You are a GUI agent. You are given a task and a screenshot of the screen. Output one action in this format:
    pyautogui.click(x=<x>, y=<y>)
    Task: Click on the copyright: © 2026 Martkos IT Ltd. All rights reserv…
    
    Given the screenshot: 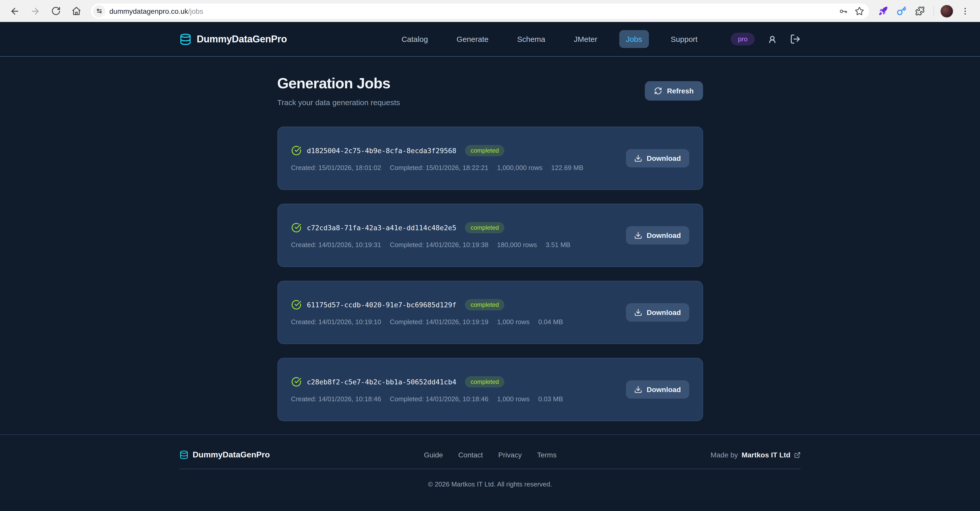 What is the action you would take?
    pyautogui.click(x=490, y=491)
    